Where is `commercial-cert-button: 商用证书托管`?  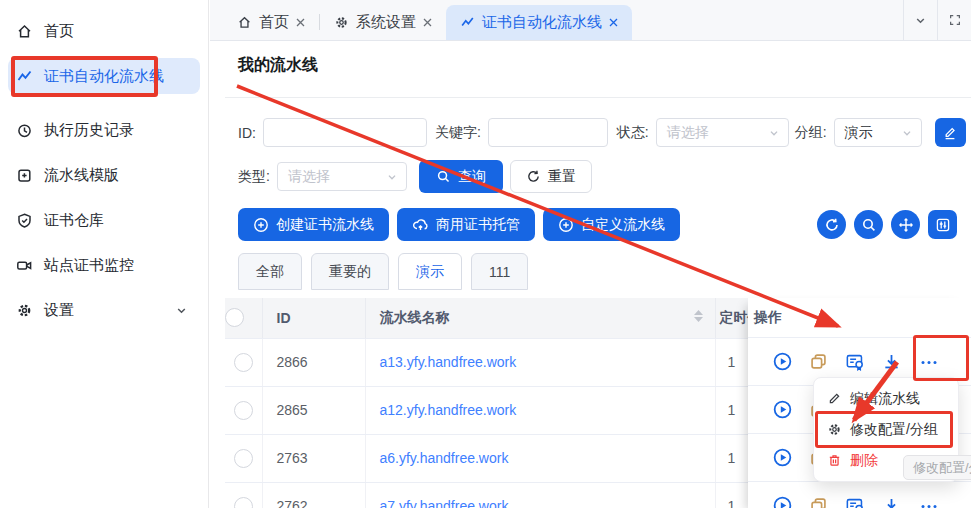 commercial-cert-button: 商用证书托管 is located at coordinates (466, 224).